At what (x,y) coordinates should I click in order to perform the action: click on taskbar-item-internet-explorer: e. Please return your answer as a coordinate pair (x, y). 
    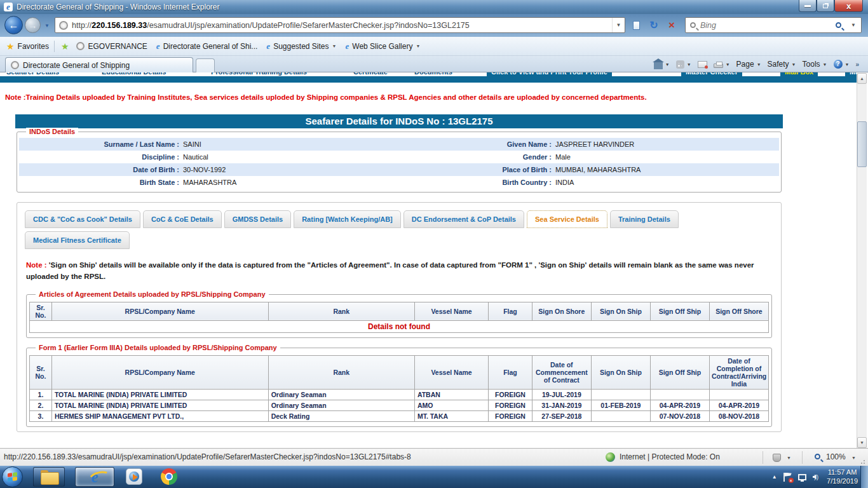
    Looking at the image, I should click on (95, 477).